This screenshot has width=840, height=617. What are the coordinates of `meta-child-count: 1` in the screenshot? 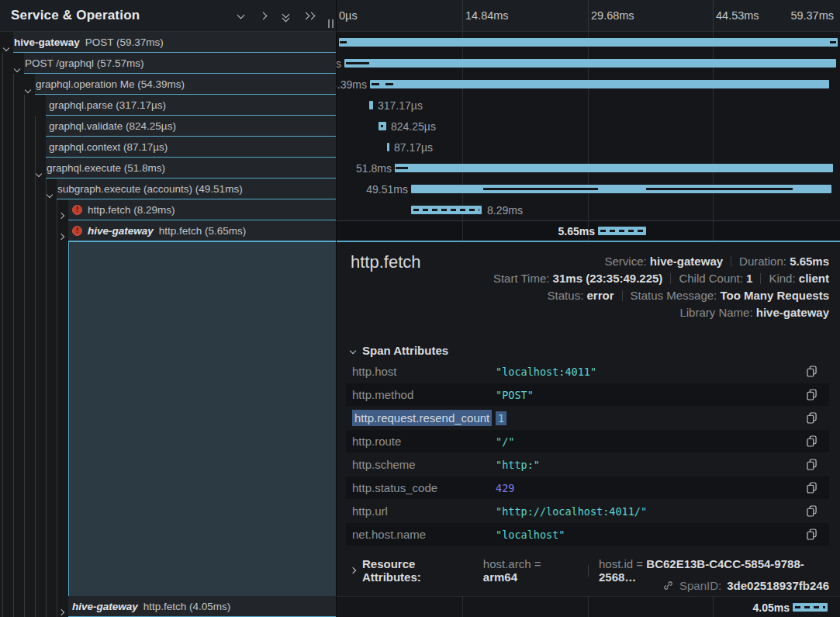 It's located at (749, 278).